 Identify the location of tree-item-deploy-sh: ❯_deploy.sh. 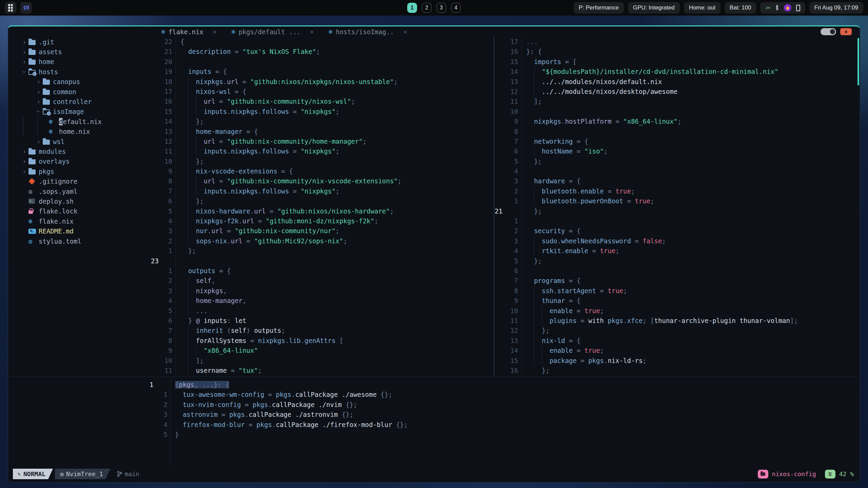
(79, 201).